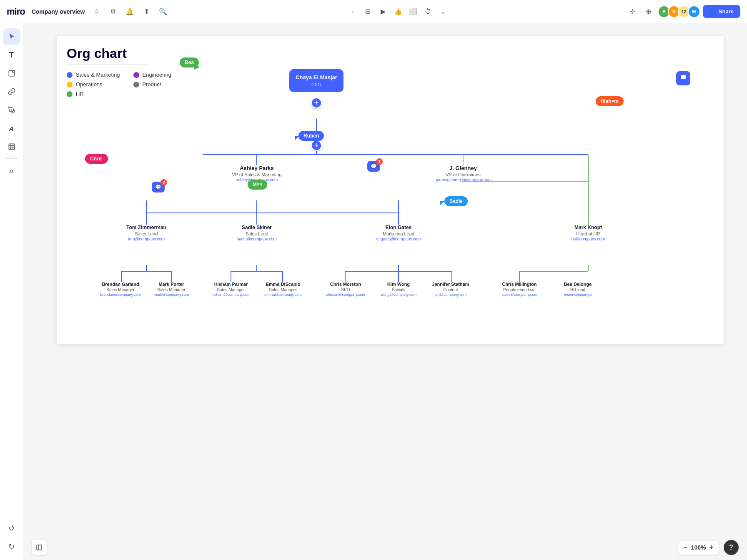 The width and height of the screenshot is (747, 560). What do you see at coordinates (588, 228) in the screenshot?
I see `mark-k-name: Mark Knopf` at bounding box center [588, 228].